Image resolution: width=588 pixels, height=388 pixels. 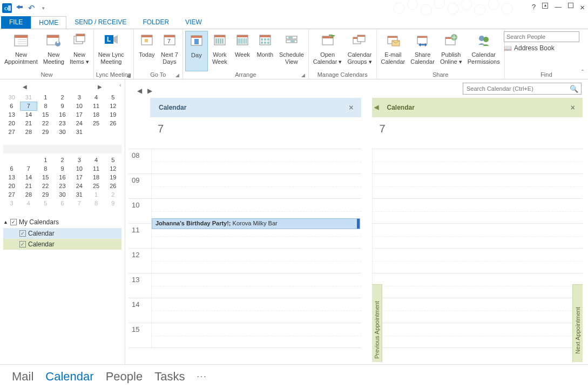 What do you see at coordinates (265, 51) in the screenshot?
I see `month-button: Month` at bounding box center [265, 51].